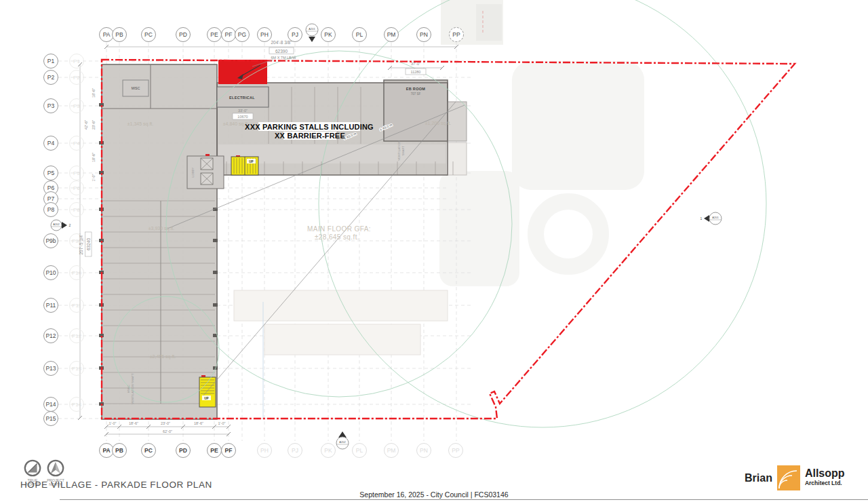 The height and width of the screenshot is (502, 868). I want to click on project-north-icon, so click(56, 468).